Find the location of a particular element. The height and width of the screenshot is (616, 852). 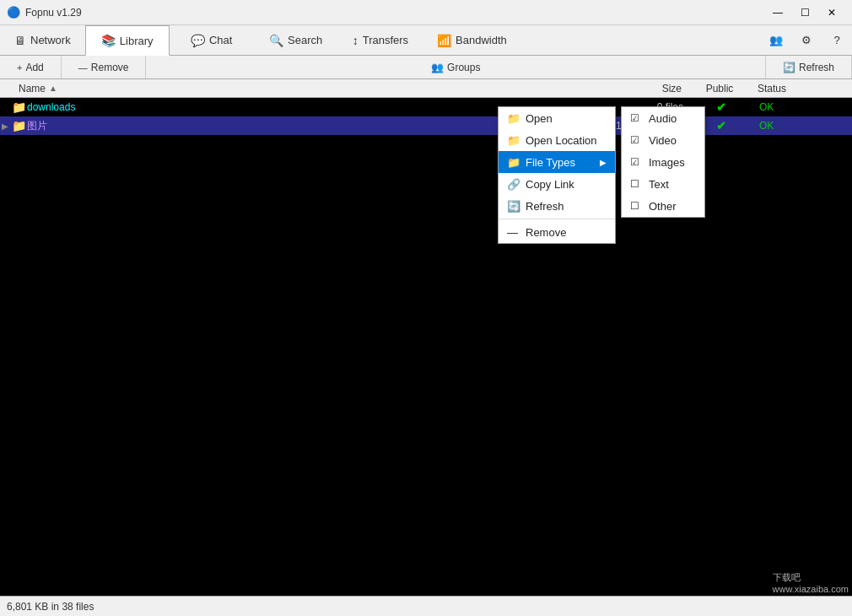

help-button: ? is located at coordinates (837, 41).